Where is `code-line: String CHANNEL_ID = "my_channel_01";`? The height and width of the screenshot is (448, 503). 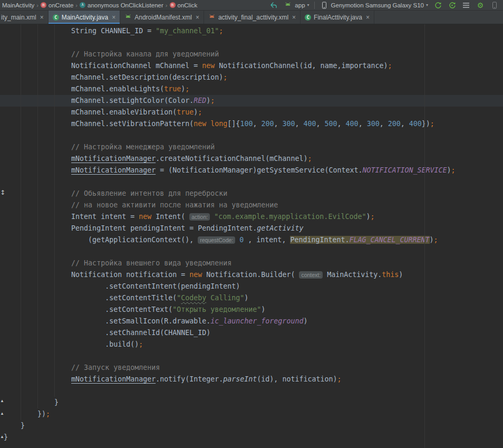
code-line: String CHANNEL_ID = "my_channel_01"; is located at coordinates (253, 31).